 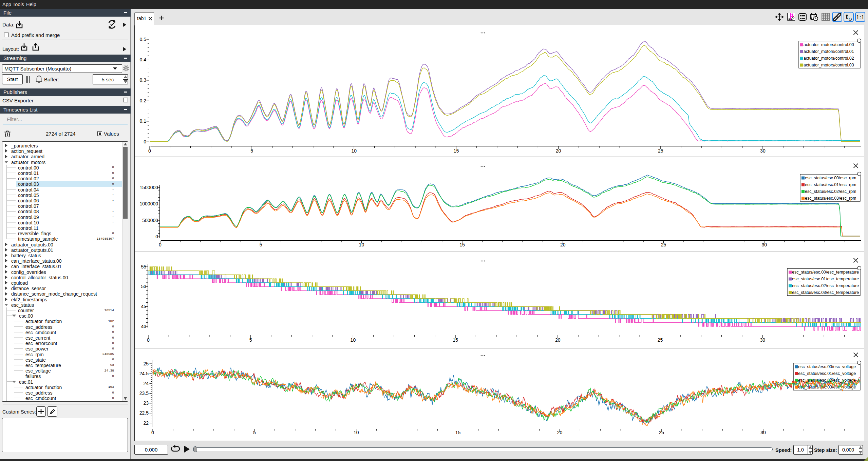 What do you see at coordinates (146, 383) in the screenshot?
I see `svg-text: 24` at bounding box center [146, 383].